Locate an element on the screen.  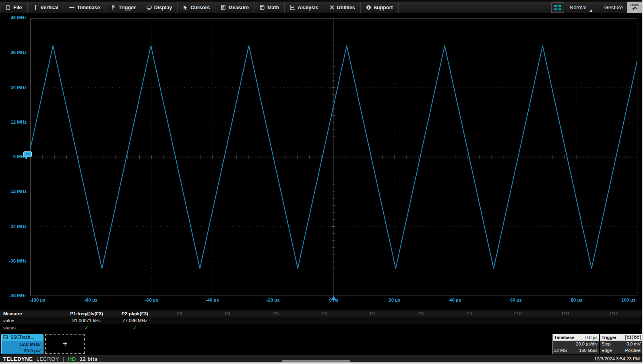
trigger-type: Edge is located at coordinates (607, 350).